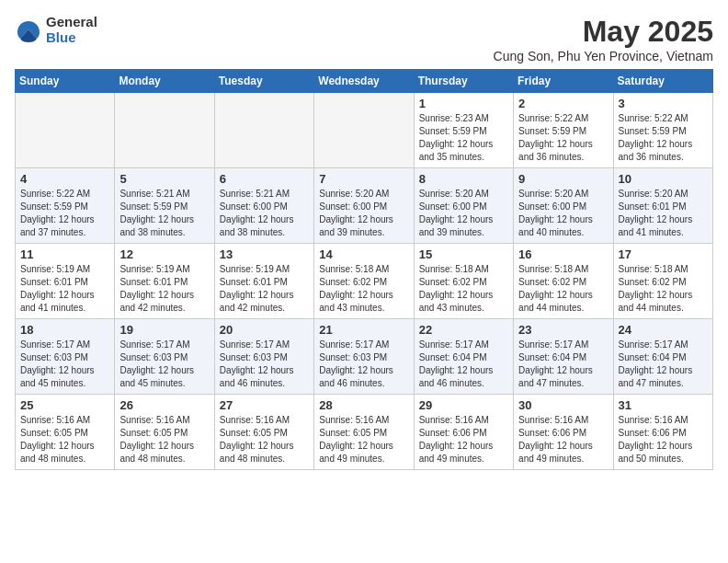 The image size is (728, 563). What do you see at coordinates (364, 206) in the screenshot?
I see `table-row: 7Sunrise: 5:20 AM Sunset: 6:00 PM Daylig…` at bounding box center [364, 206].